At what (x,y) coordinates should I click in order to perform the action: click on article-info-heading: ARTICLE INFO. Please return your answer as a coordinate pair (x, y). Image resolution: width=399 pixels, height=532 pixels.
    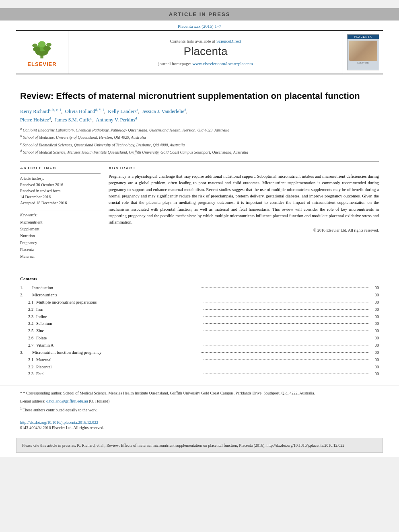
    Looking at the image, I should click on (60, 168).